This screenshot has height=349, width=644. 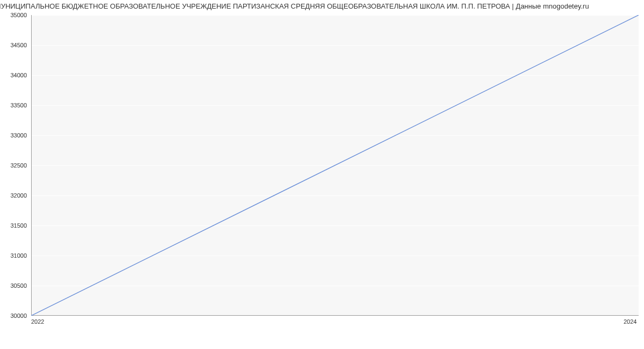 I want to click on y-tick-label: 34000, so click(x=13, y=75).